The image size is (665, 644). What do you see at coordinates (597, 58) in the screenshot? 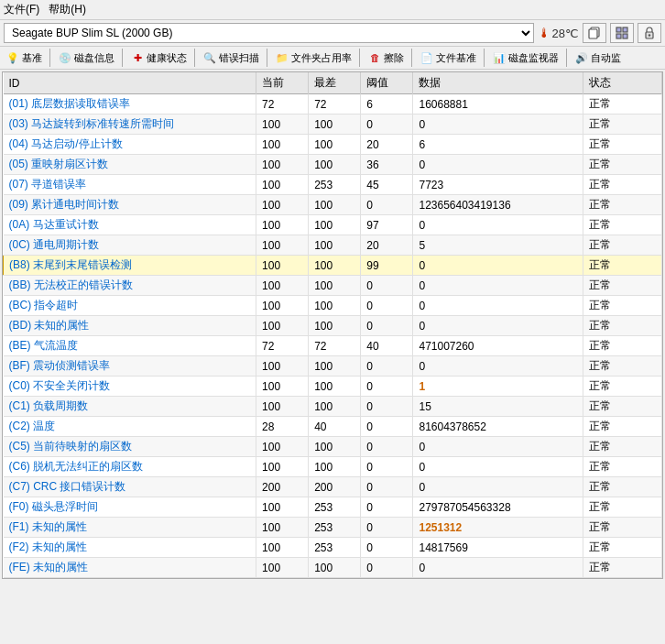
I see `toolbar-automonitor: 🔊 自动监` at bounding box center [597, 58].